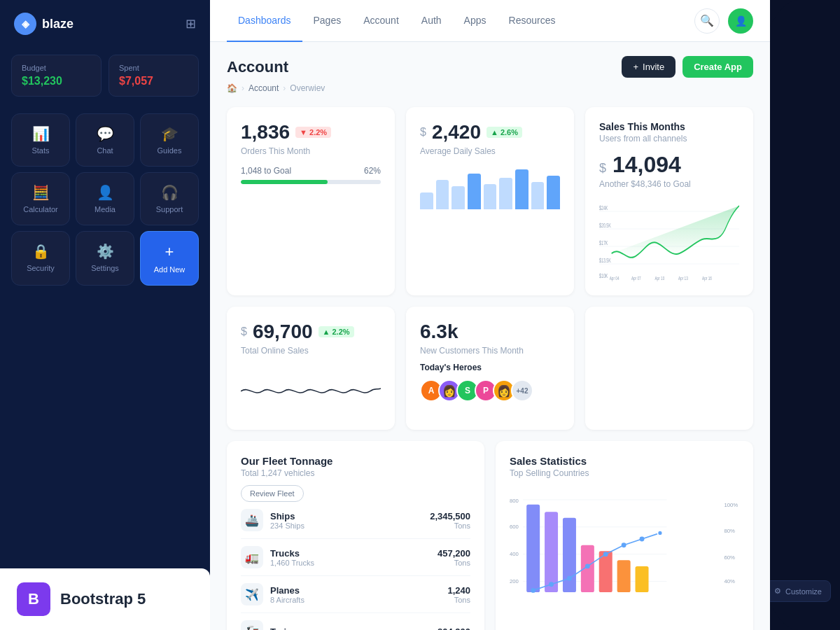 The image size is (840, 630). I want to click on breadcrumb-account: Account, so click(263, 88).